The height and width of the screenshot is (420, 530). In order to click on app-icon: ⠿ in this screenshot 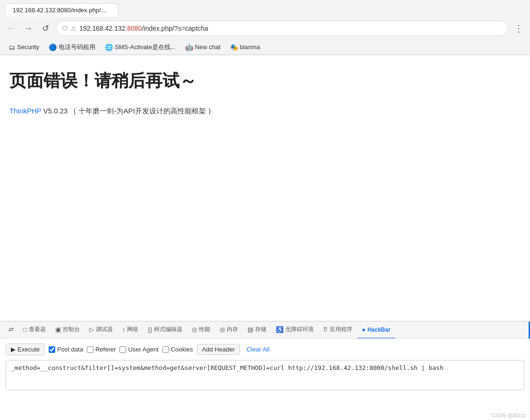, I will do `click(325, 330)`.